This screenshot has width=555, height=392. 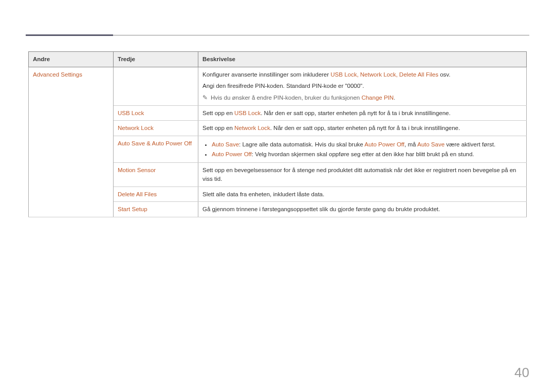 What do you see at coordinates (362, 75) in the screenshot?
I see `adv-line1: Konfigurer avanserte innstillinger som i…` at bounding box center [362, 75].